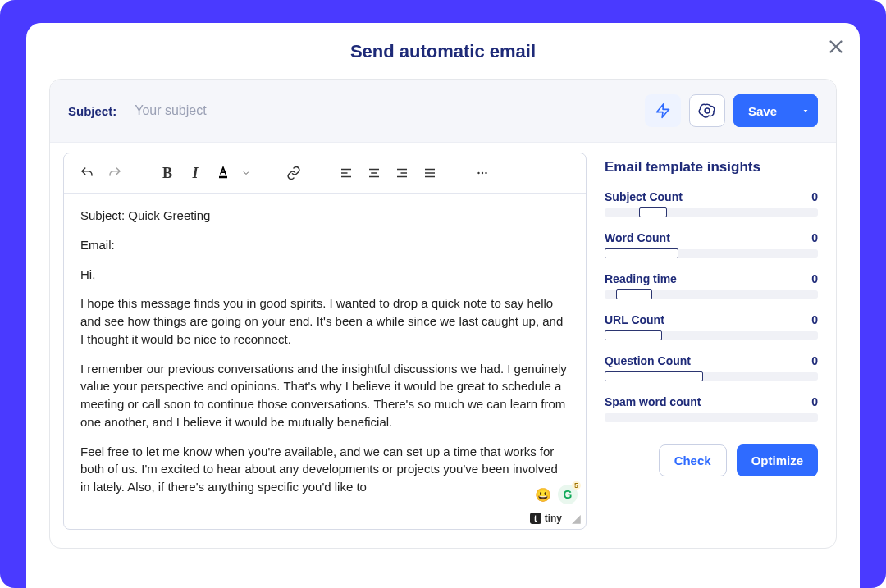 Image resolution: width=886 pixels, height=588 pixels. Describe the element at coordinates (167, 173) in the screenshot. I see `bold-button: B` at that location.